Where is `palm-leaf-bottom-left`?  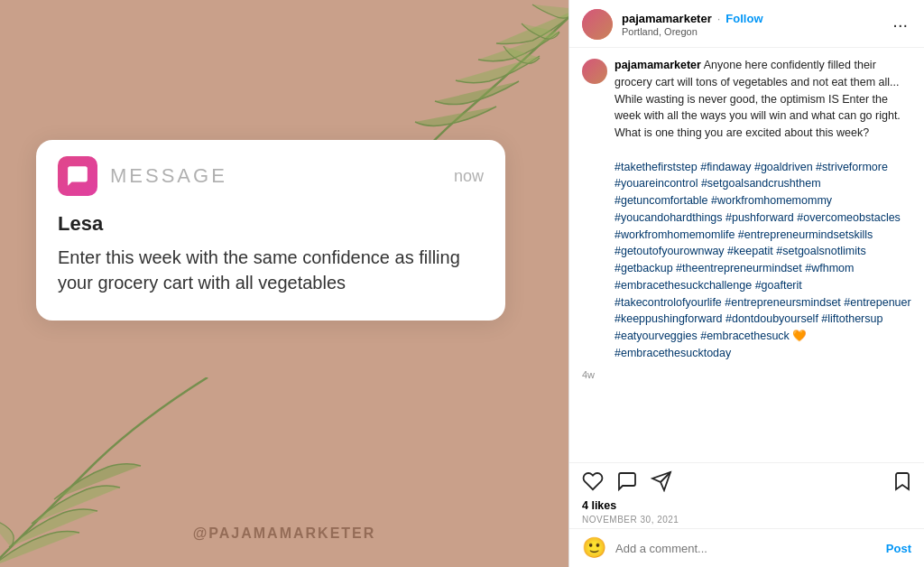 palm-leaf-bottom-left is located at coordinates (113, 472).